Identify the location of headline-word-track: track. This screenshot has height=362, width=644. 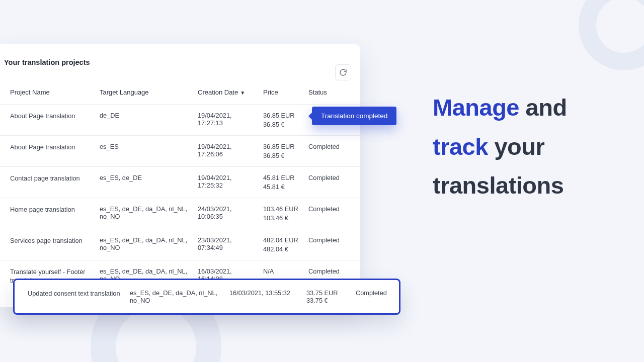
(460, 147).